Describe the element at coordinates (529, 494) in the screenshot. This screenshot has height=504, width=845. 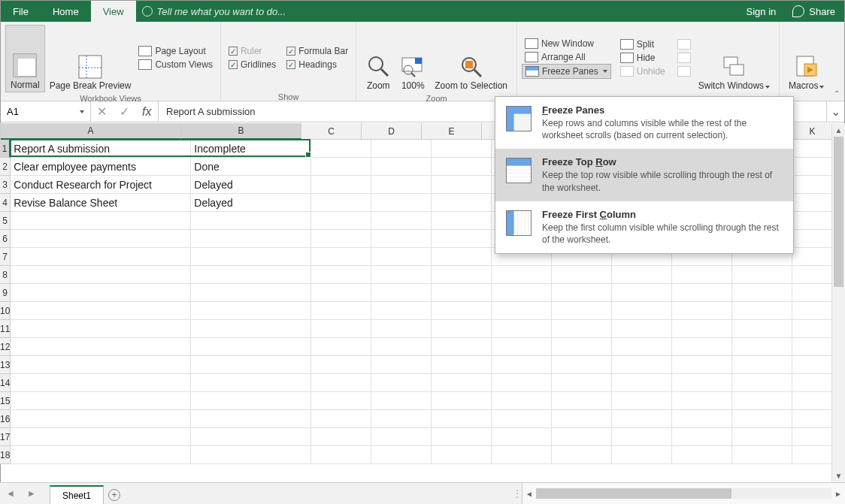
I see `scroll-left-button: ◄` at that location.